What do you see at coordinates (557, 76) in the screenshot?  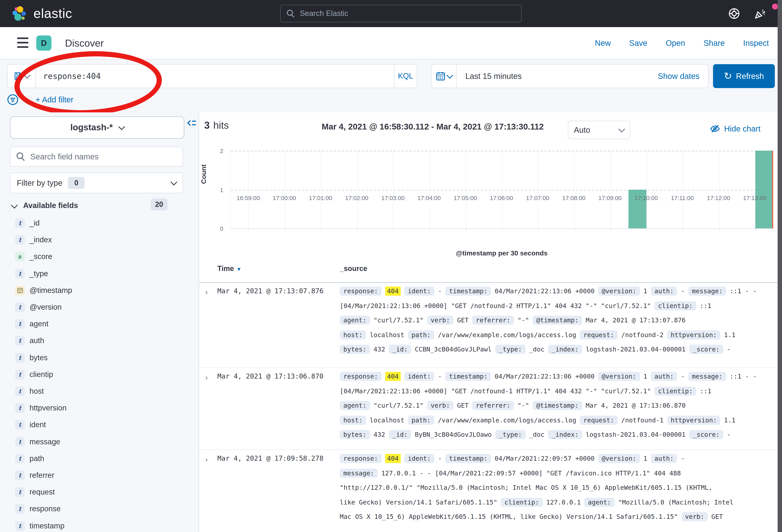 I see `time-range-value: Last 15 minutes` at bounding box center [557, 76].